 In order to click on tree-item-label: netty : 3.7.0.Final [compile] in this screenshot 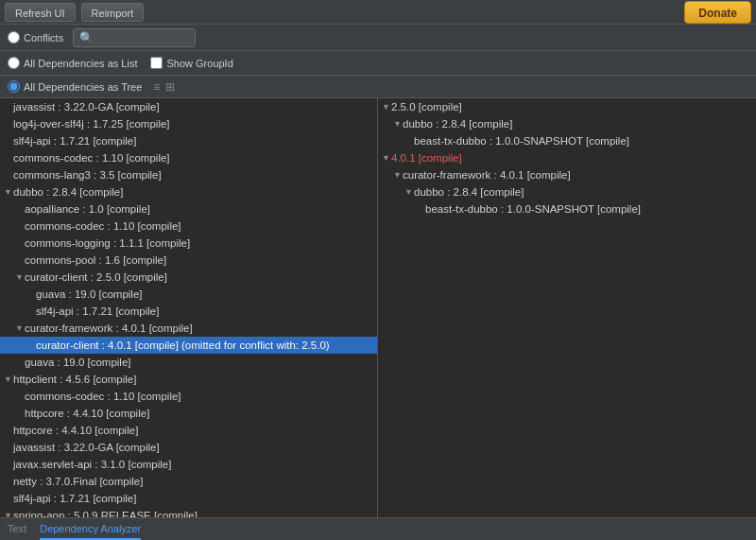, I will do `click(193, 481)`.